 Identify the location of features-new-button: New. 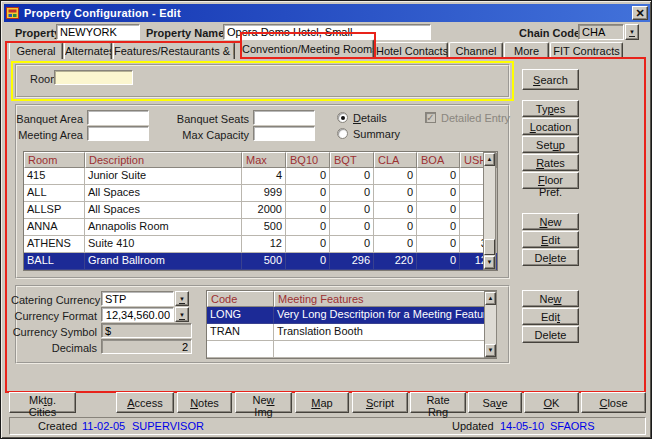
(550, 298).